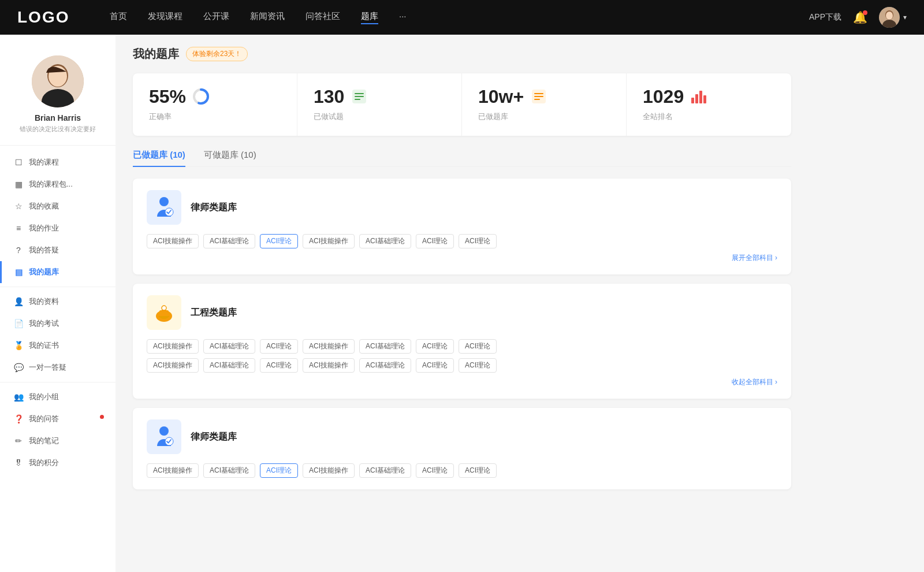 This screenshot has height=572, width=924. I want to click on profile-motto: 错误的决定比没有决定要好, so click(58, 129).